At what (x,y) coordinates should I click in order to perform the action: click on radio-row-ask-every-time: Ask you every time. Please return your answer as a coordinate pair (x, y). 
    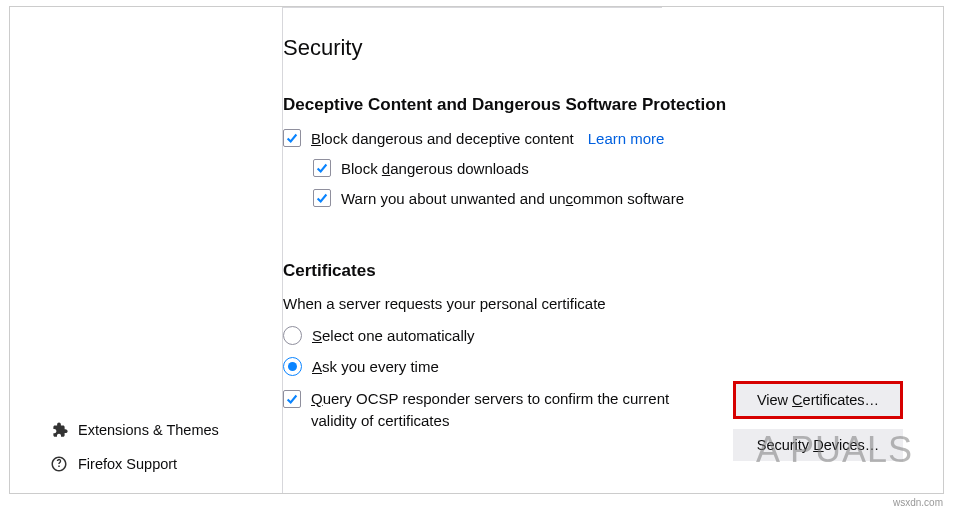
    Looking at the image, I should click on (599, 366).